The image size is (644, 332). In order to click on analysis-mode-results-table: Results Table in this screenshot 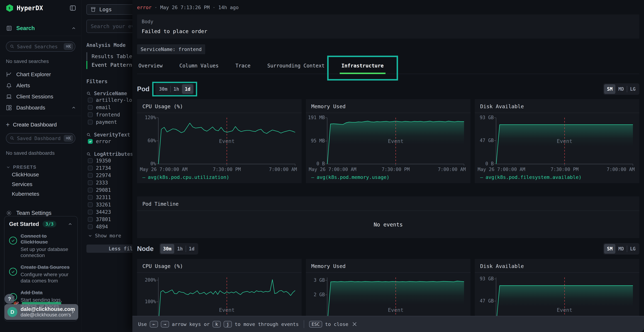, I will do `click(110, 56)`.